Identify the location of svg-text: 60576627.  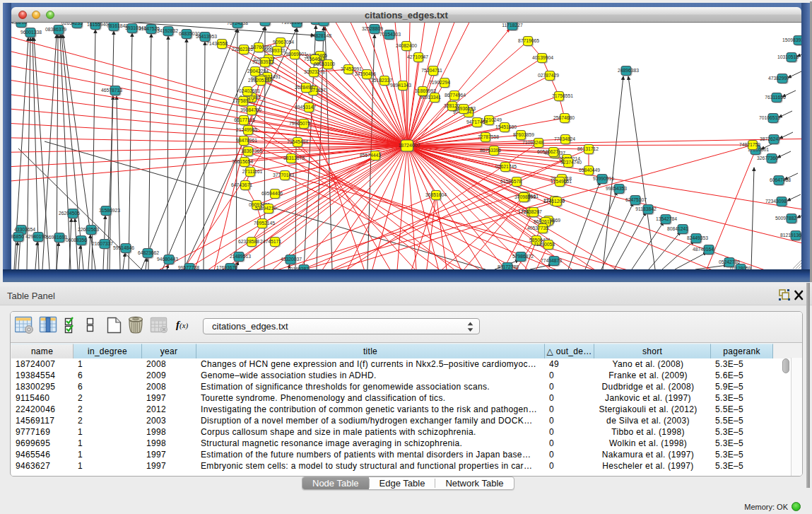
(548, 151).